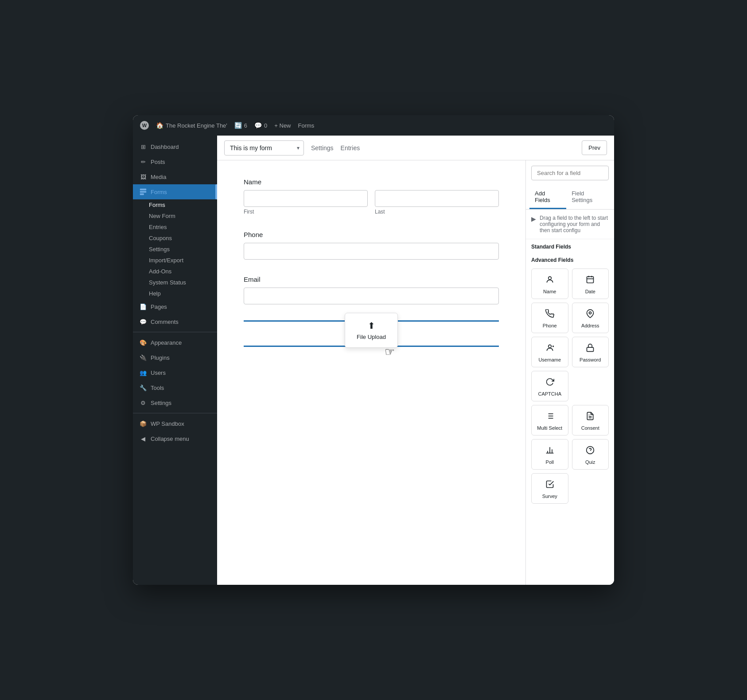 The height and width of the screenshot is (700, 747). I want to click on form-selector: This is my form, so click(264, 148).